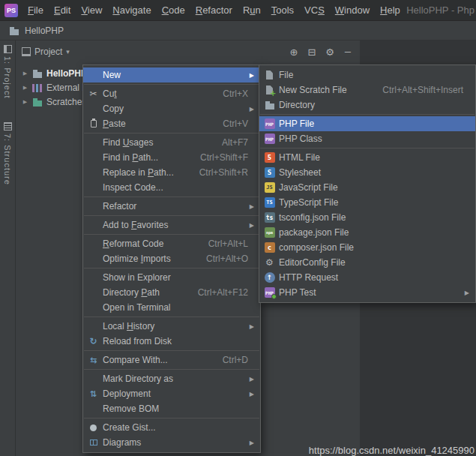 This screenshot has width=476, height=456. What do you see at coordinates (114, 124) in the screenshot?
I see `menu-item-label: Paste` at bounding box center [114, 124].